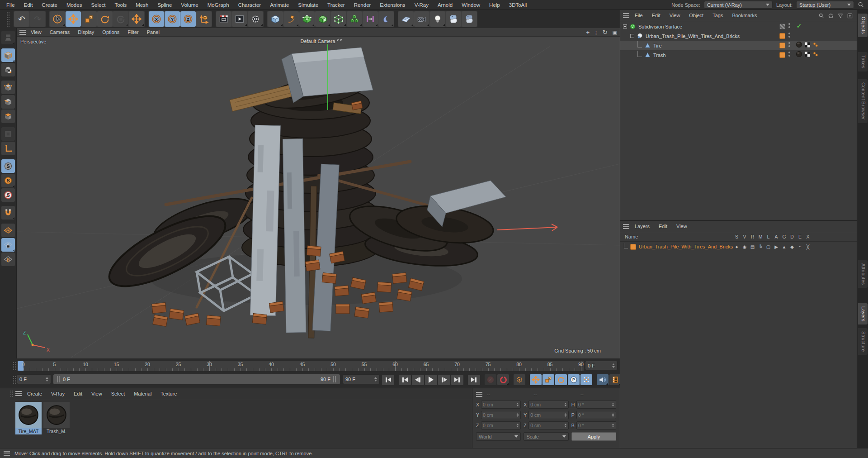  I want to click on current-frame-field: 0 F, so click(601, 366).